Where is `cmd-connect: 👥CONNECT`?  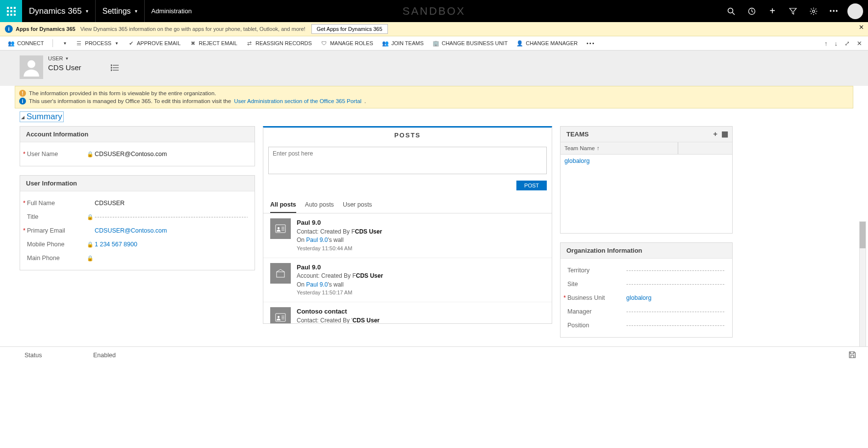 cmd-connect: 👥CONNECT is located at coordinates (26, 43).